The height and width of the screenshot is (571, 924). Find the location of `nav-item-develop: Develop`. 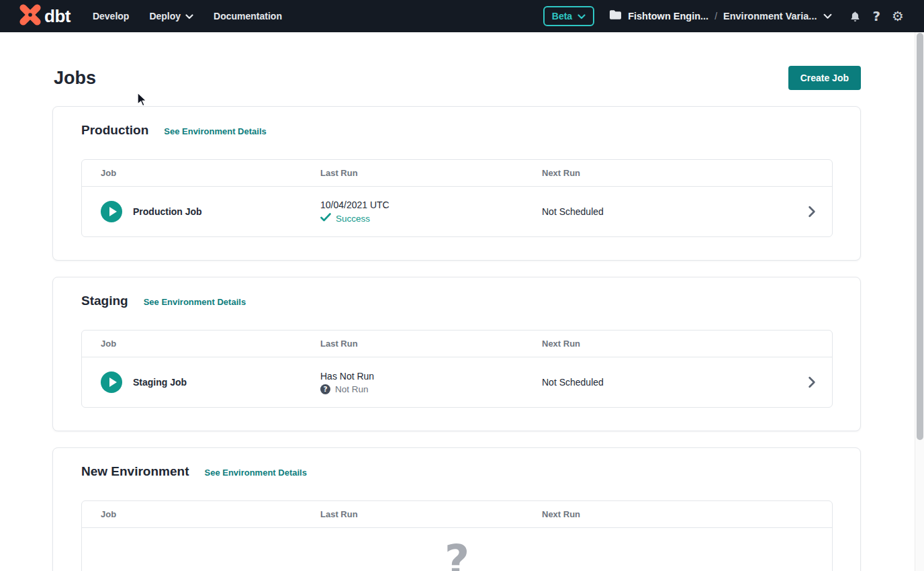

nav-item-develop: Develop is located at coordinates (111, 16).